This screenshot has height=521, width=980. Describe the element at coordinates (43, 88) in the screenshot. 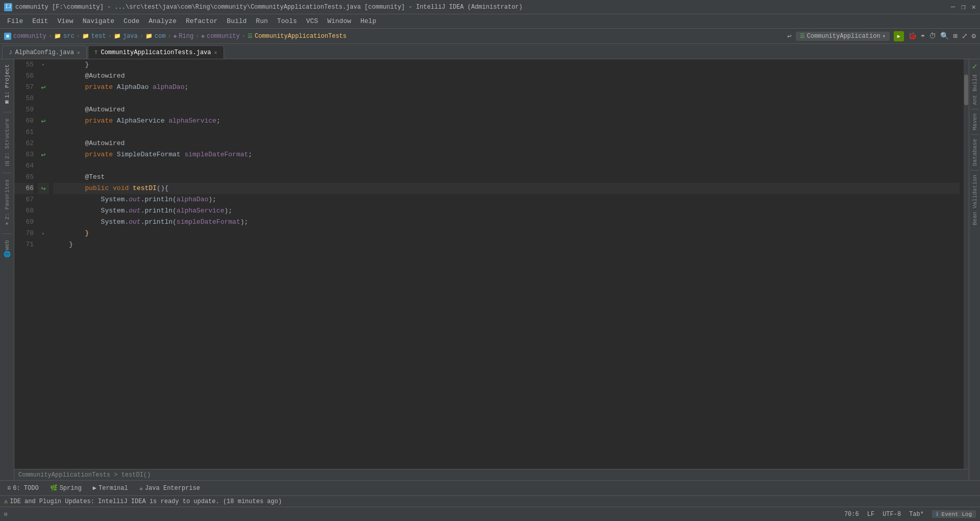

I see `run-marker-57: ↩` at that location.